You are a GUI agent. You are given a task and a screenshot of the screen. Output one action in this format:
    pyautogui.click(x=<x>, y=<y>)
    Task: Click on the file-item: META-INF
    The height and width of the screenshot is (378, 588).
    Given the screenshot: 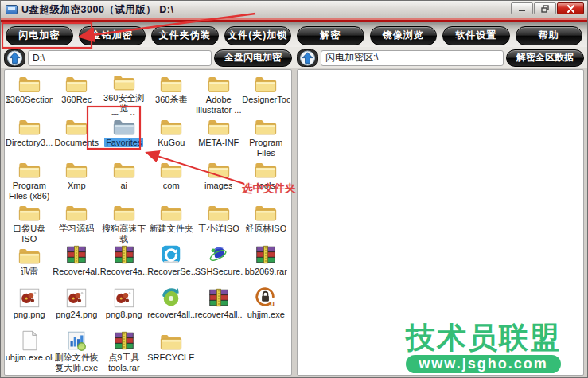 What is the action you would take?
    pyautogui.click(x=219, y=136)
    